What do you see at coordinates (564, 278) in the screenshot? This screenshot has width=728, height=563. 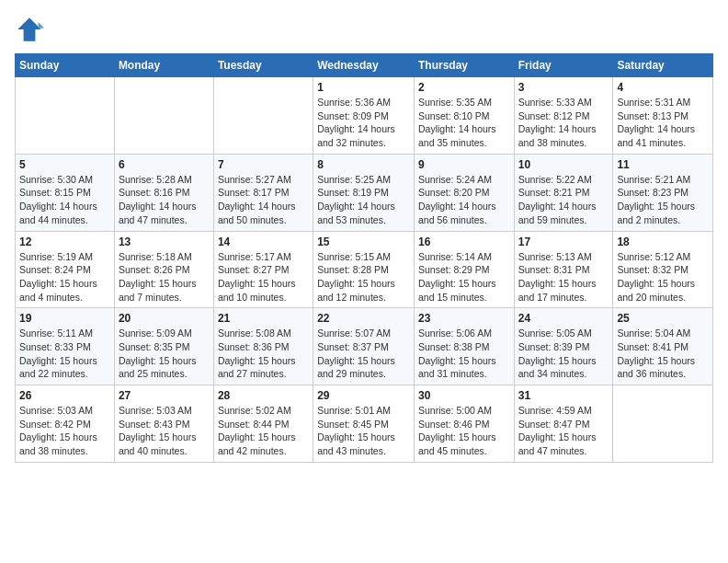 I see `day-info-text: Sunrise: 5:13 AM Sunset: 8:31 PM Dayligh…` at bounding box center [564, 278].